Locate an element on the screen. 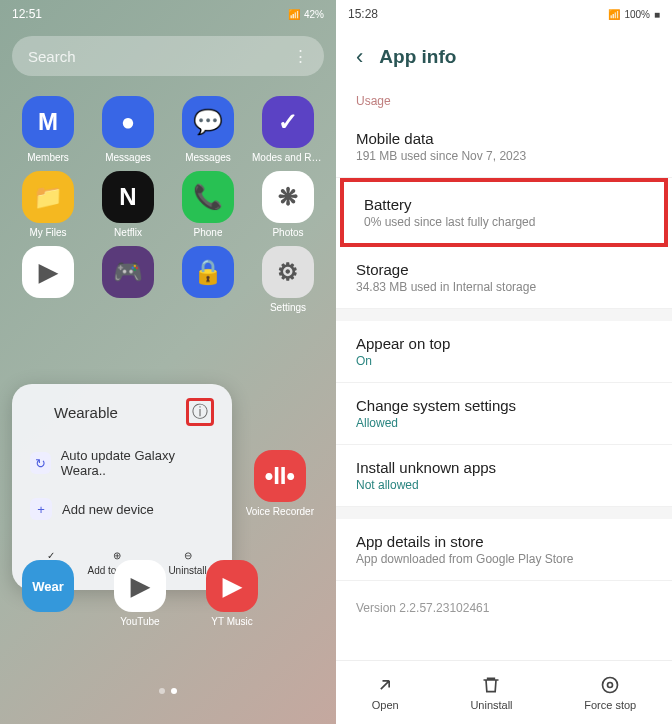  app-: ▶ is located at coordinates (48, 280).